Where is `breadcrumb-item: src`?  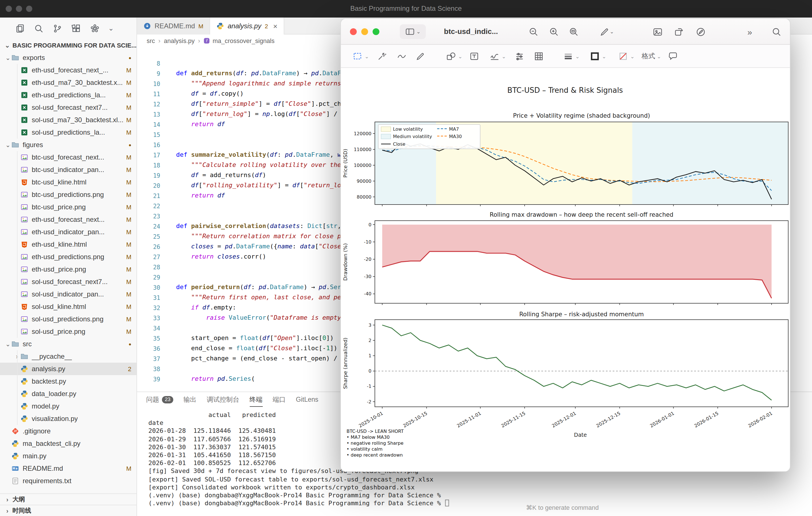 breadcrumb-item: src is located at coordinates (151, 40).